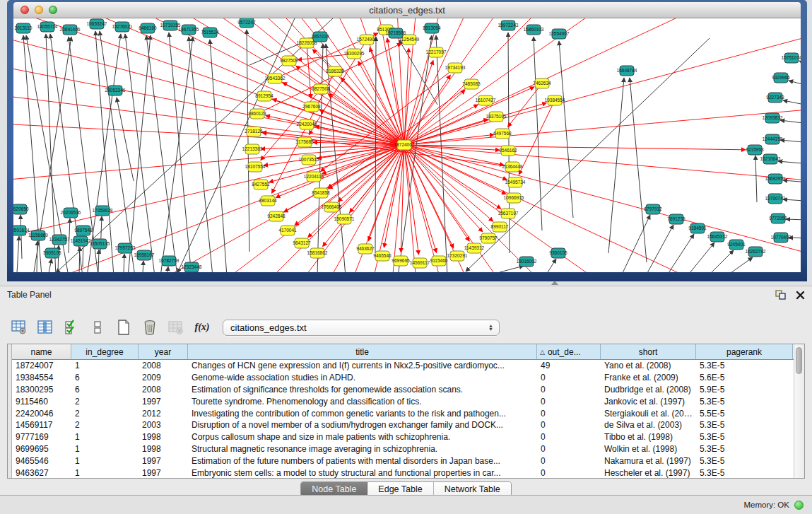 The width and height of the screenshot is (812, 514). Describe the element at coordinates (45, 327) in the screenshot. I see `table-columns-icon` at that location.